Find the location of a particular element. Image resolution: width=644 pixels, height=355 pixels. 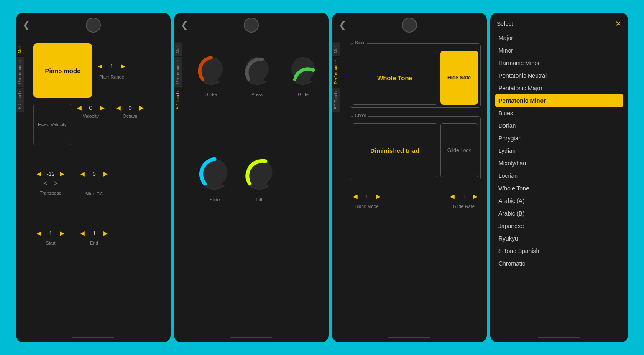

slide-label: Slide is located at coordinates (215, 200).